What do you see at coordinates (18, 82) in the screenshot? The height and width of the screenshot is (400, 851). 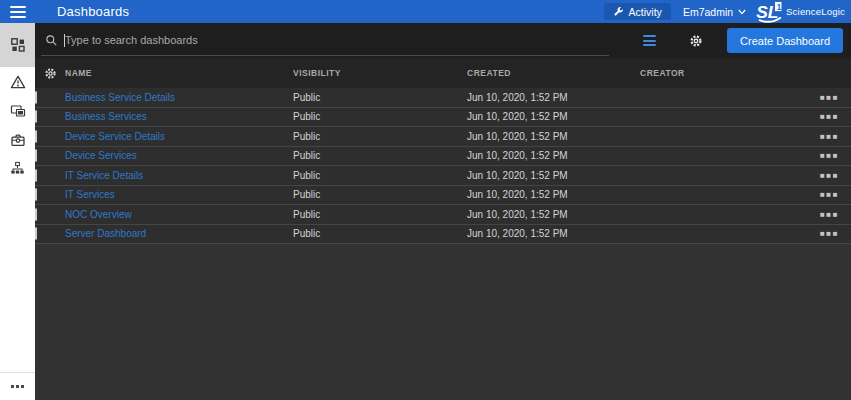 I see `sidebar-item-events` at bounding box center [18, 82].